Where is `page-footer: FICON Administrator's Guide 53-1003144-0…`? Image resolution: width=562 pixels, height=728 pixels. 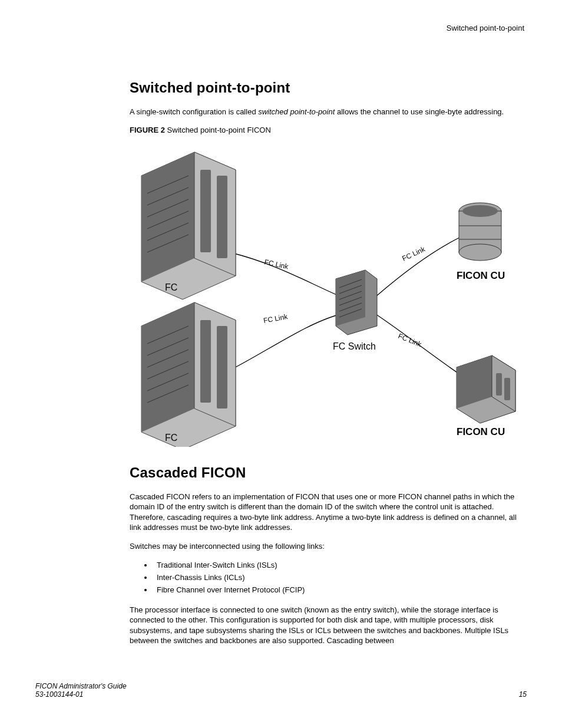
page-footer: FICON Administrator's Guide 53-1003144-0… is located at coordinates (281, 690).